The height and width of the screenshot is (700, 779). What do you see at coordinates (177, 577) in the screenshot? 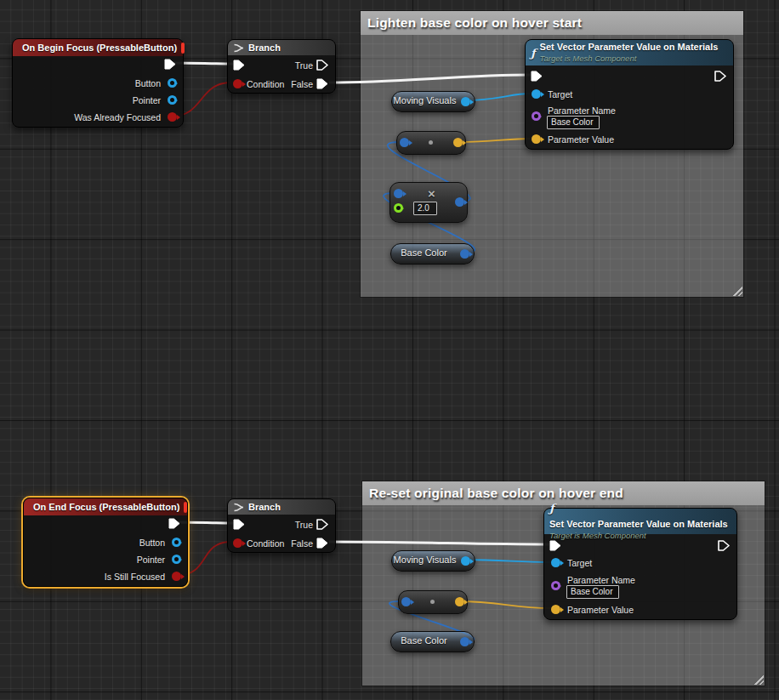
I see `is-still-focused-pin` at bounding box center [177, 577].